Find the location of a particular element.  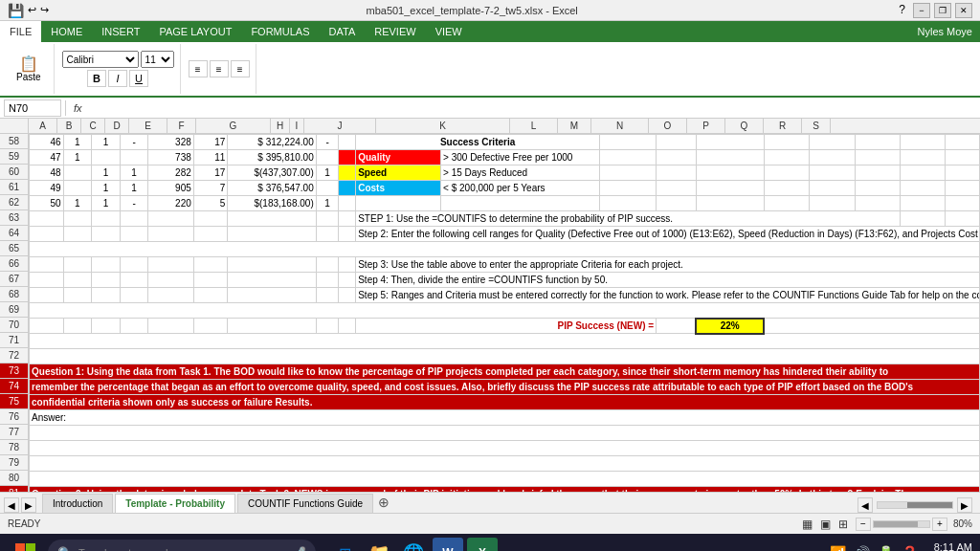

tab-formulas: FORMULAS is located at coordinates (279, 32).